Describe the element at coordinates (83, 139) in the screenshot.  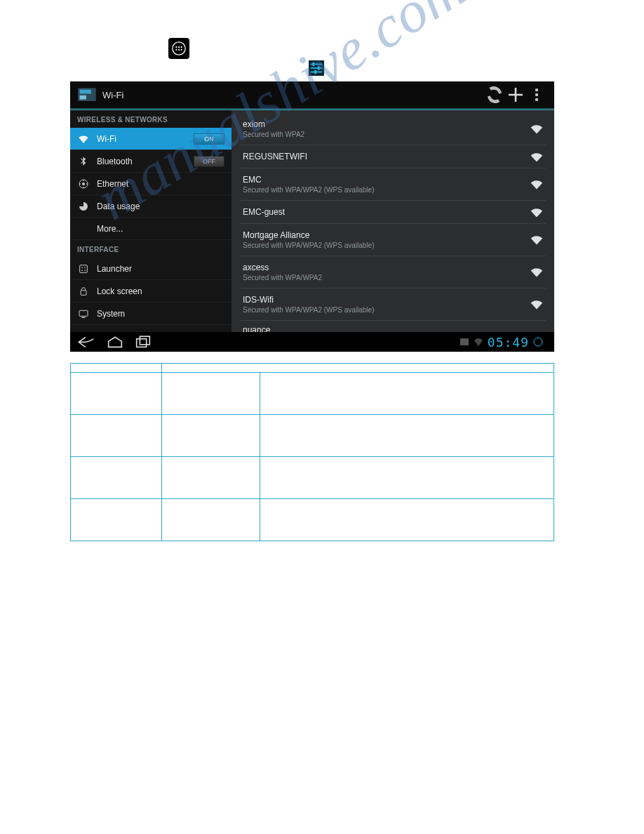
I see `wifi-icon` at that location.